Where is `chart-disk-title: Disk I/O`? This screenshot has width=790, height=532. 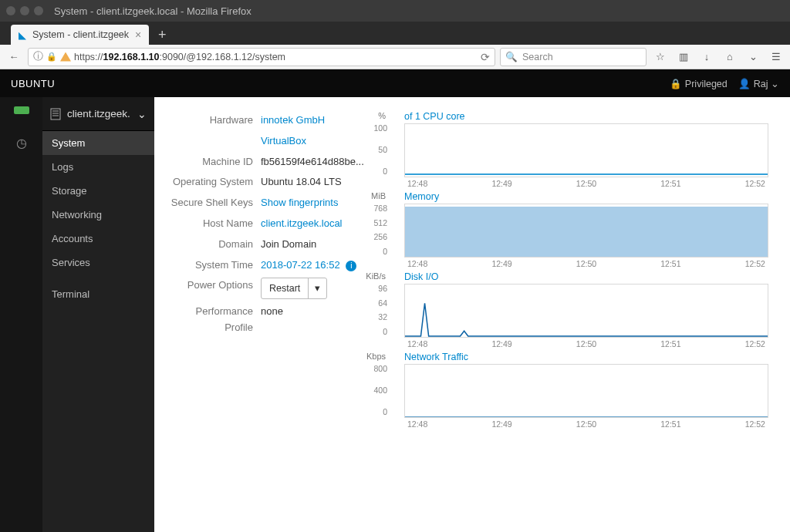
chart-disk-title: Disk I/O is located at coordinates (421, 277).